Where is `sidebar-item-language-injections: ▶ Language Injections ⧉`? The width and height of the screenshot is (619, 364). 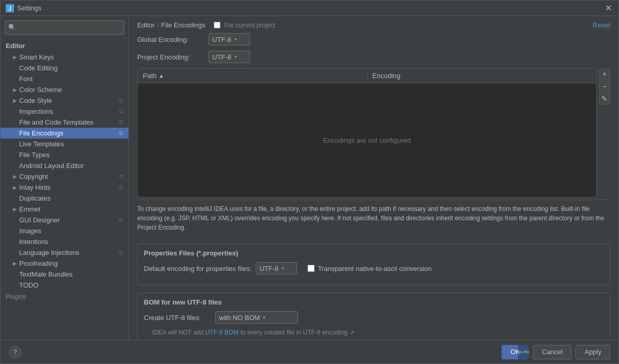 sidebar-item-language-injections: ▶ Language Injections ⧉ is located at coordinates (64, 252).